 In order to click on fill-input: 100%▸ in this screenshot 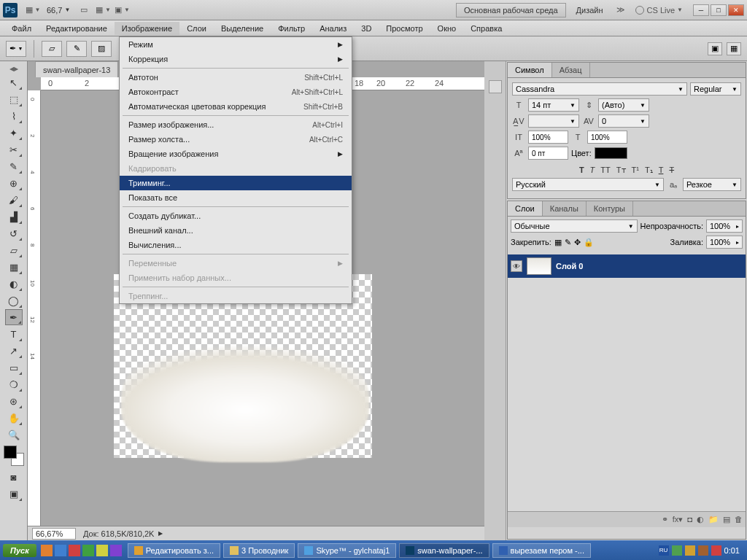, I will do `click(724, 242)`.